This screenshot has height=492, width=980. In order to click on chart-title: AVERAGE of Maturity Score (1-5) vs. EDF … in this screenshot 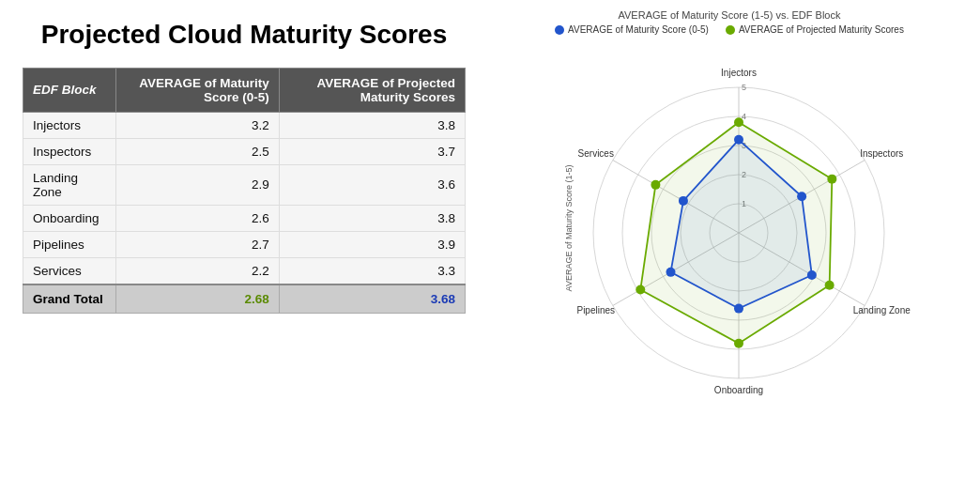, I will do `click(730, 15)`.